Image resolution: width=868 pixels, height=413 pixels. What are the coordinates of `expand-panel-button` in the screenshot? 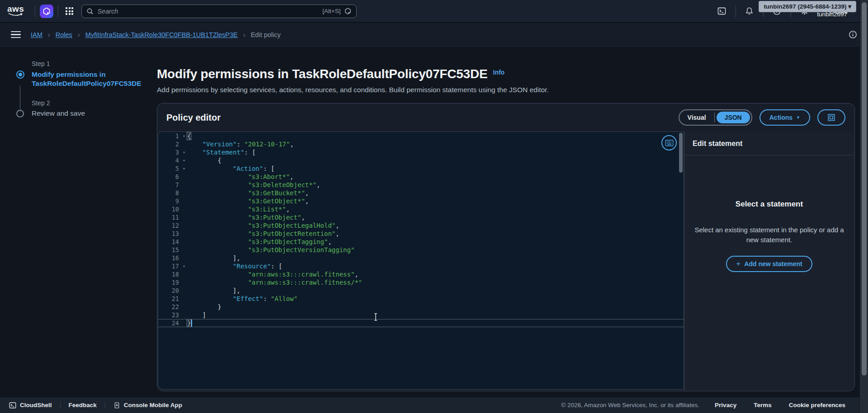 It's located at (831, 117).